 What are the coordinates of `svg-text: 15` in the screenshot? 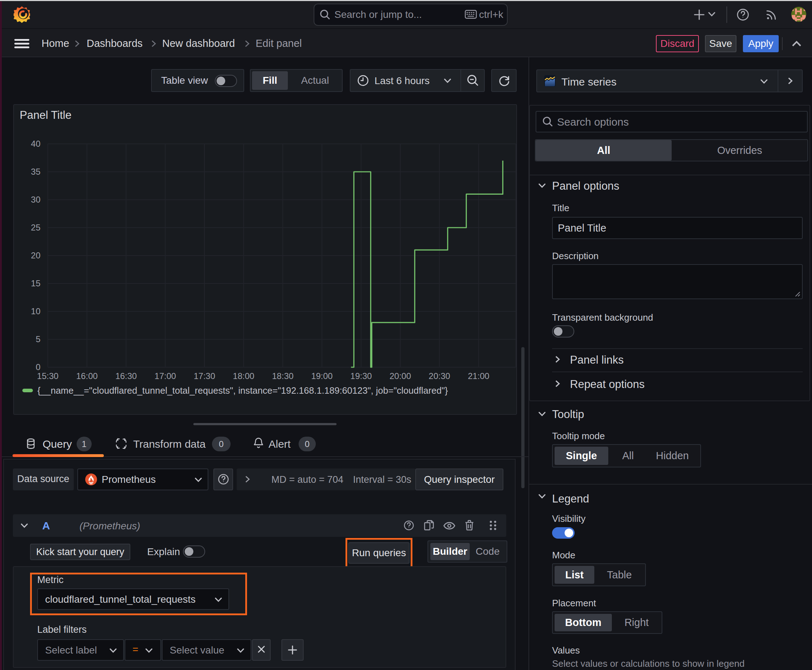 It's located at (36, 283).